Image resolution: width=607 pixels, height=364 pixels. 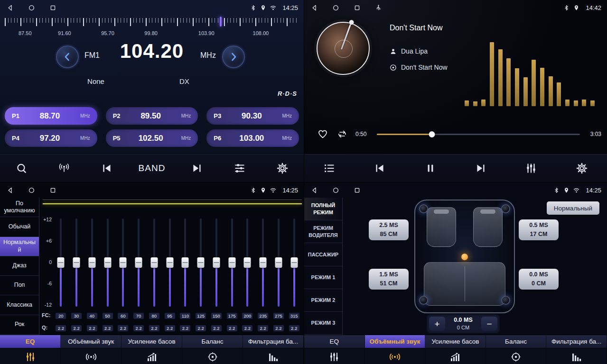 I want to click on next-icon, so click(x=197, y=168).